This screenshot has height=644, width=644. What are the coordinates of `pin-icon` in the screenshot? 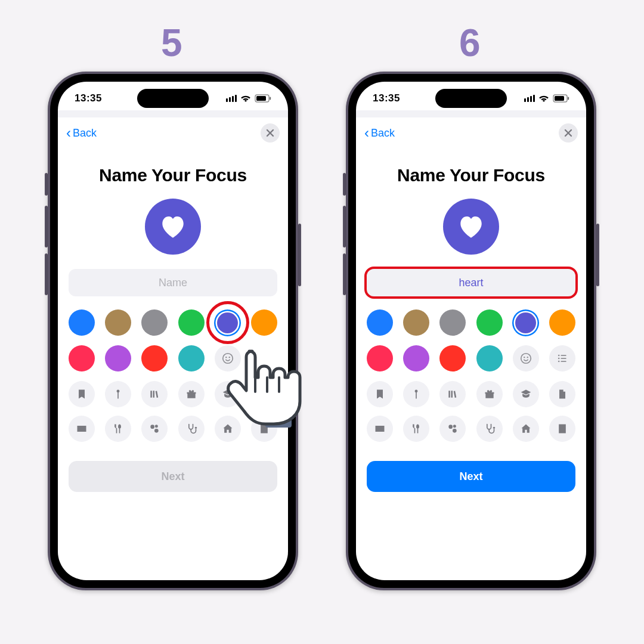 It's located at (118, 394).